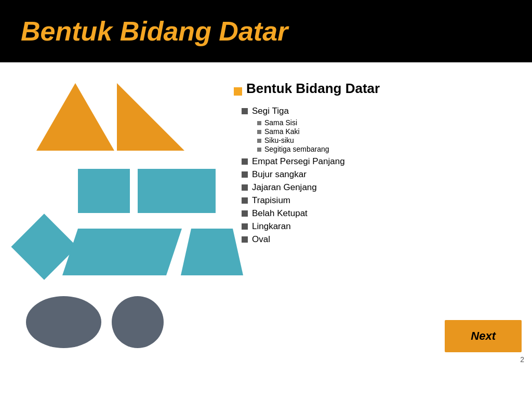 The image size is (532, 399). Describe the element at coordinates (270, 111) in the screenshot. I see `item-segitiga: Segi Tiga` at that location.